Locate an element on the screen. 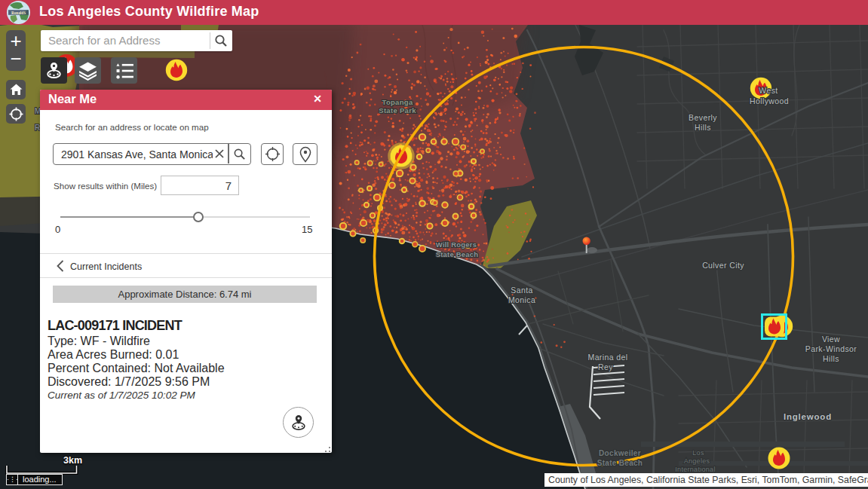  svg-text: Hollywood is located at coordinates (769, 101).